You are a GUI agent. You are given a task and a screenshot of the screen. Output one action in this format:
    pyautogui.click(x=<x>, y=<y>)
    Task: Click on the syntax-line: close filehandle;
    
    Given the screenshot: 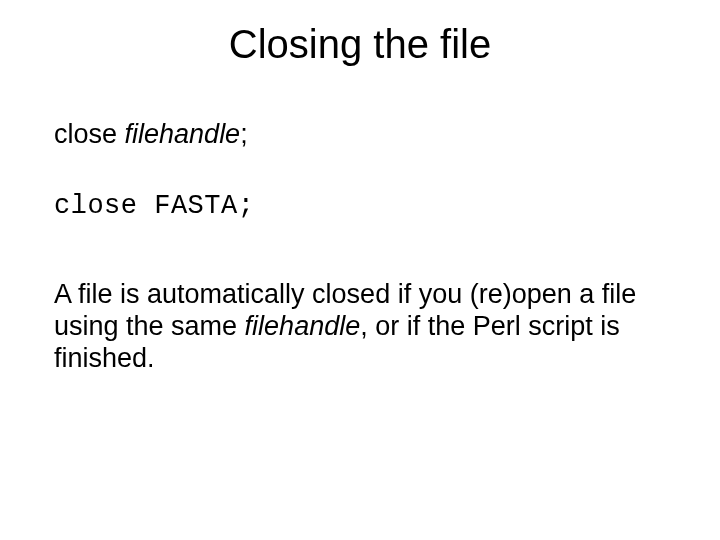 What is the action you would take?
    pyautogui.click(x=360, y=134)
    